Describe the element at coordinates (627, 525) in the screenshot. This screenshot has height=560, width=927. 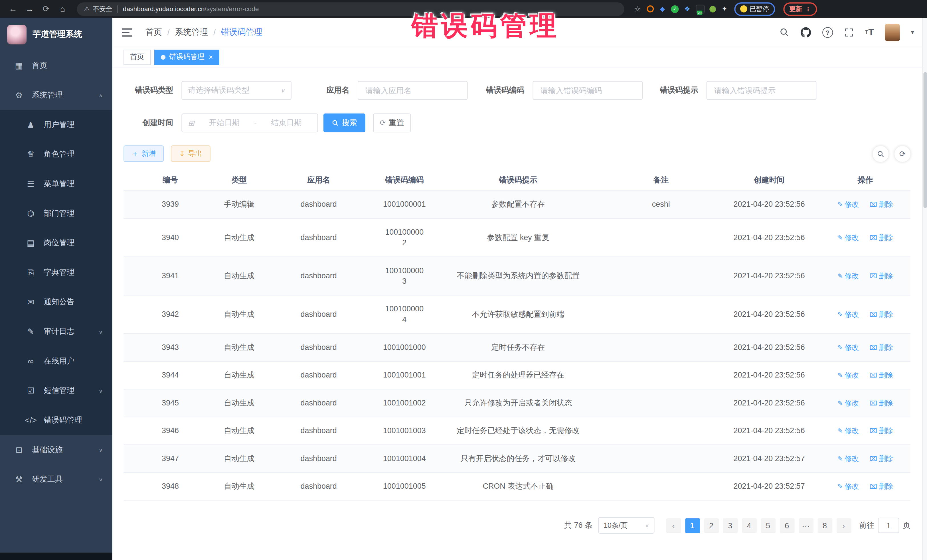
I see `page-size-select: 10条/页 ∨` at that location.